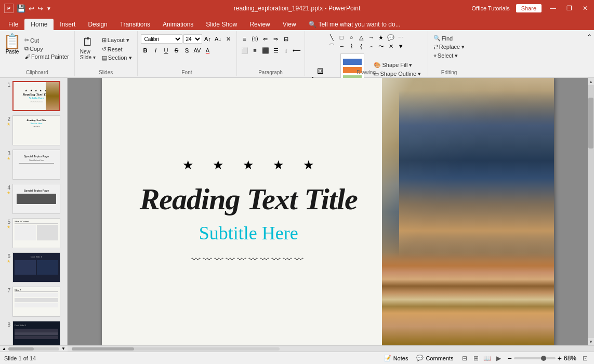 Image resolution: width=594 pixels, height=364 pixels. What do you see at coordinates (371, 37) in the screenshot?
I see `shape-arrow-btn: →` at bounding box center [371, 37].